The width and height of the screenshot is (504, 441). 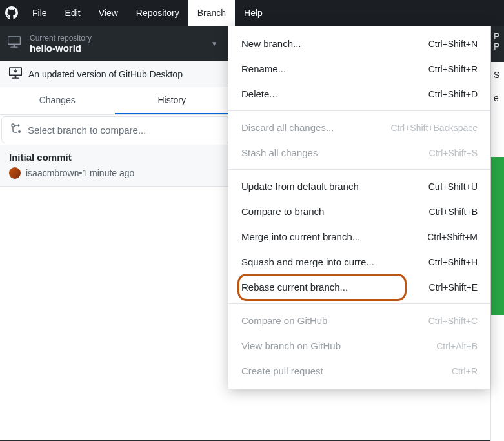 I want to click on menu-item-label: Stash all changes, so click(x=279, y=152).